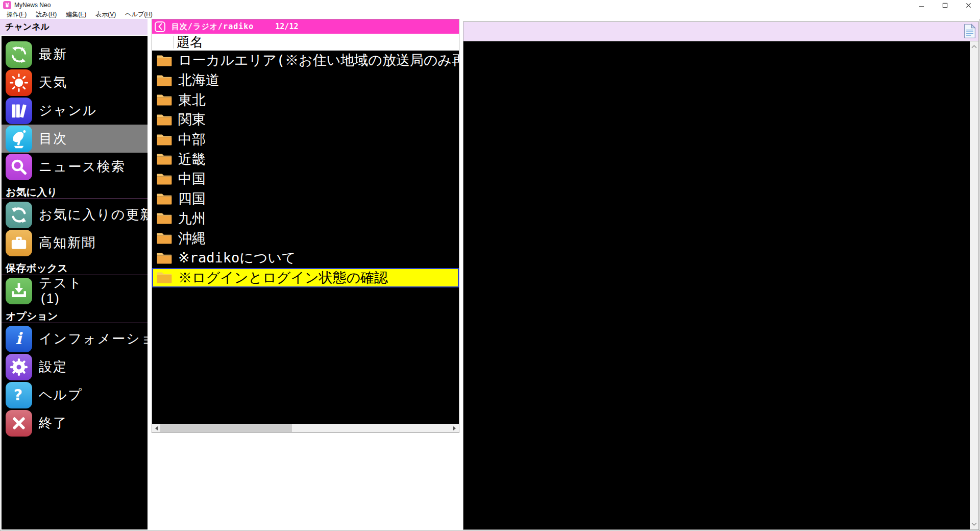 Image resolution: width=980 pixels, height=531 pixels. I want to click on back-button, so click(160, 27).